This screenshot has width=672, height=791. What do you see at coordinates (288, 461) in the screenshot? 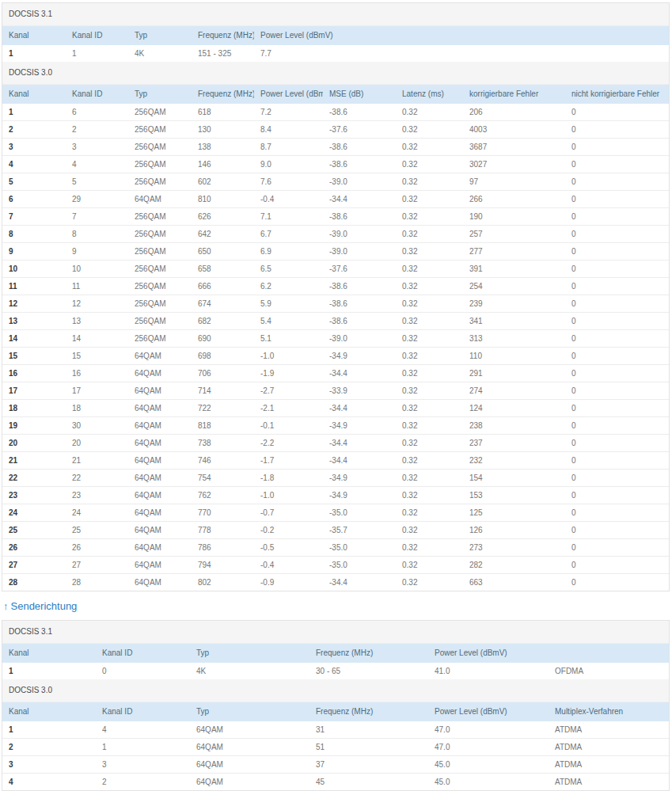
I see `table-cell: -1.7` at bounding box center [288, 461].